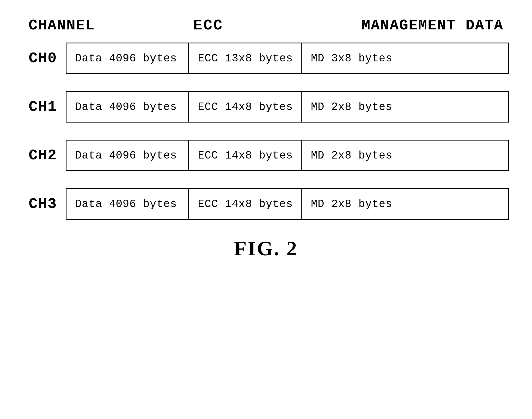 The width and height of the screenshot is (532, 419). What do you see at coordinates (128, 155) in the screenshot?
I see `data-cell-ch2: Data 4096 bytes` at bounding box center [128, 155].